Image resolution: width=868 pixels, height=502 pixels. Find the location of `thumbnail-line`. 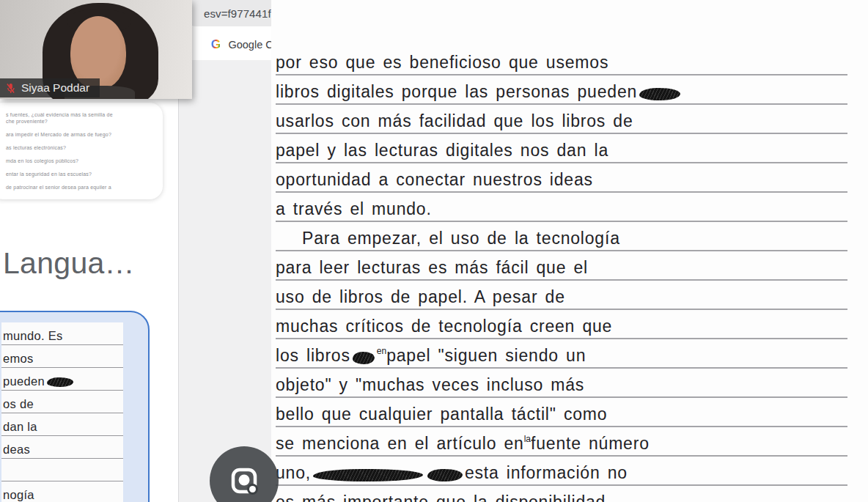

thumbnail-line is located at coordinates (62, 470).